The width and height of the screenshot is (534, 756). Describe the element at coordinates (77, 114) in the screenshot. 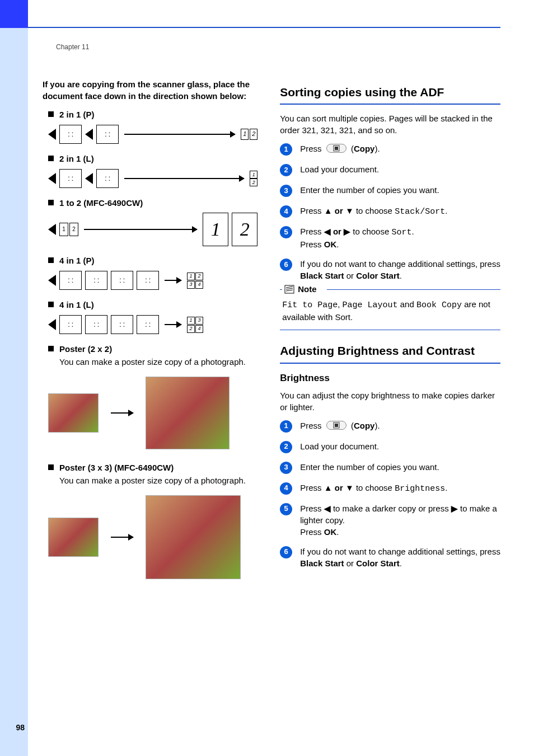

I see `layout-label: 2 in 1 (P)` at that location.